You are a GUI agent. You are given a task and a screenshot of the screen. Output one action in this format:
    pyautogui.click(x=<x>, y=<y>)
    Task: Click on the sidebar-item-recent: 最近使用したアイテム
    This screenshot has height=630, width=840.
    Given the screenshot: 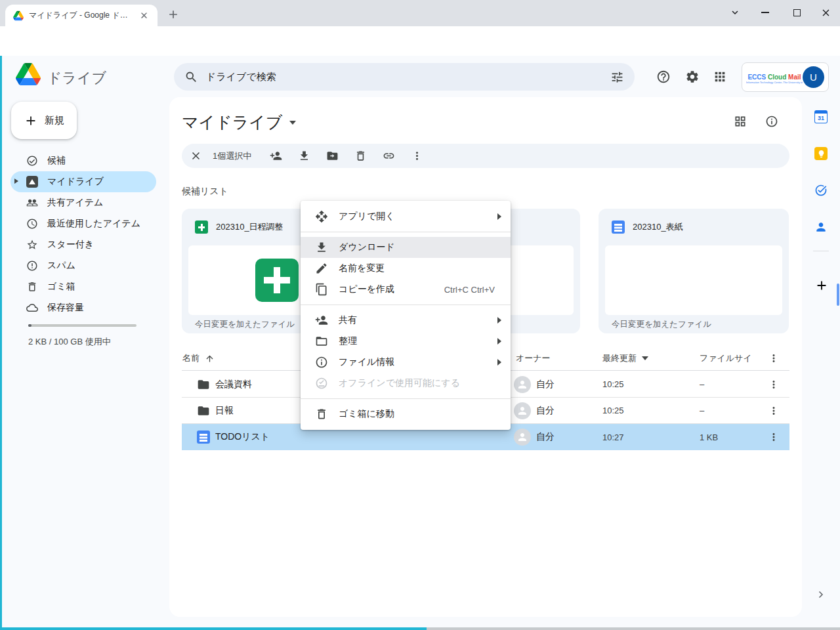 What is the action you would take?
    pyautogui.click(x=83, y=224)
    